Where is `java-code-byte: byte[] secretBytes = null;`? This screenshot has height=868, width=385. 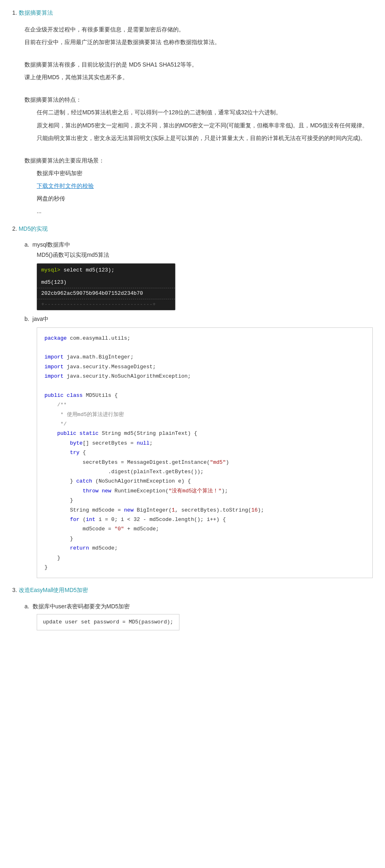 java-code-byte: byte[] secretBytes = null; is located at coordinates (99, 443).